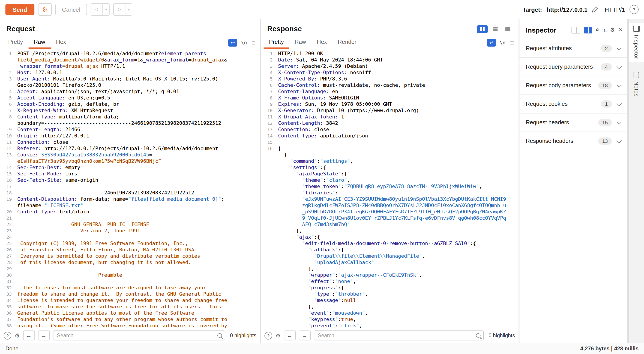 The height and width of the screenshot is (354, 644). I want to click on next-dropdown-button: ▾, so click(129, 9).